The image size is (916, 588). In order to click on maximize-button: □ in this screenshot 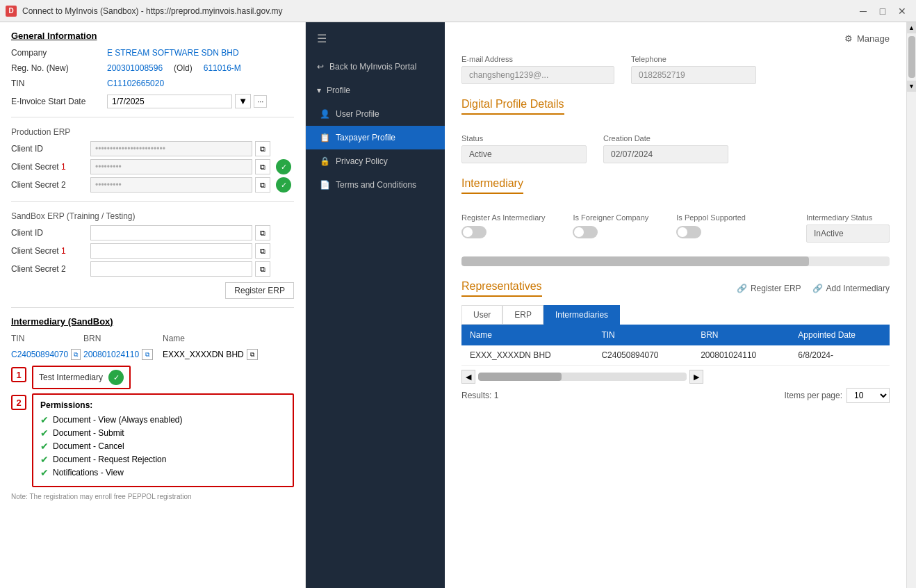, I will do `click(883, 11)`.